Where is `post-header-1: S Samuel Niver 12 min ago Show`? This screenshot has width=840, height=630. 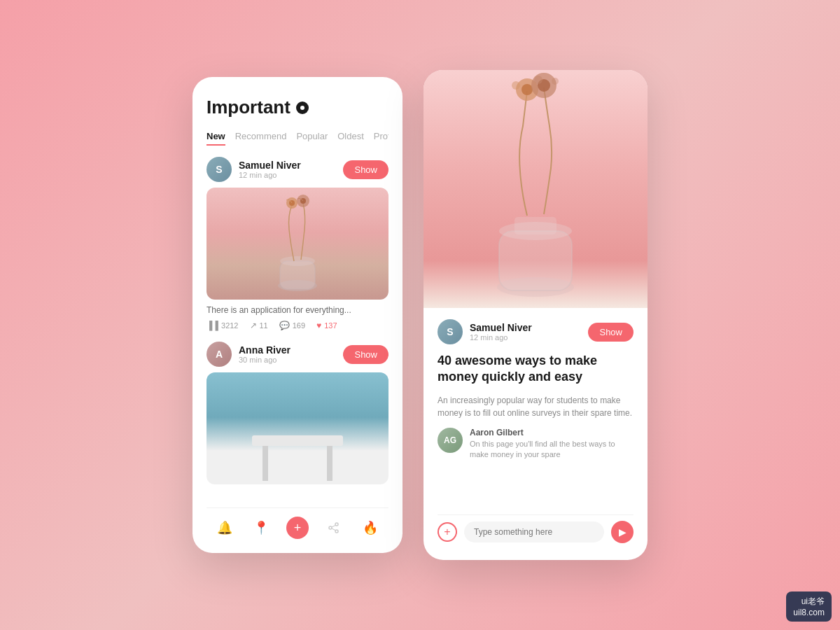 post-header-1: S Samuel Niver 12 min ago Show is located at coordinates (298, 169).